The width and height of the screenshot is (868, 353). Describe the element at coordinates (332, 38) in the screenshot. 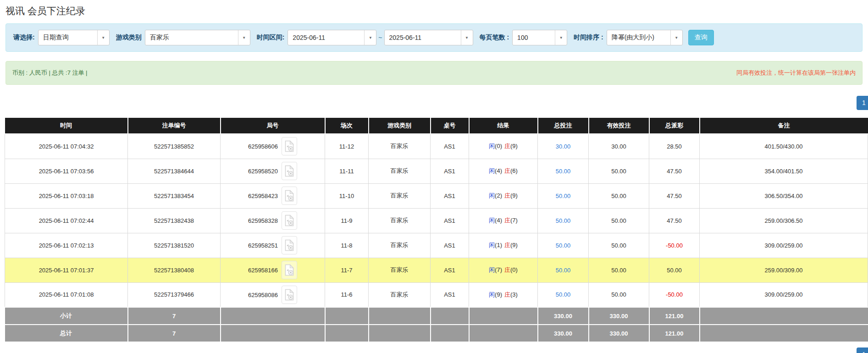

I see `date-from-input: 2025-06-11 ▼` at that location.